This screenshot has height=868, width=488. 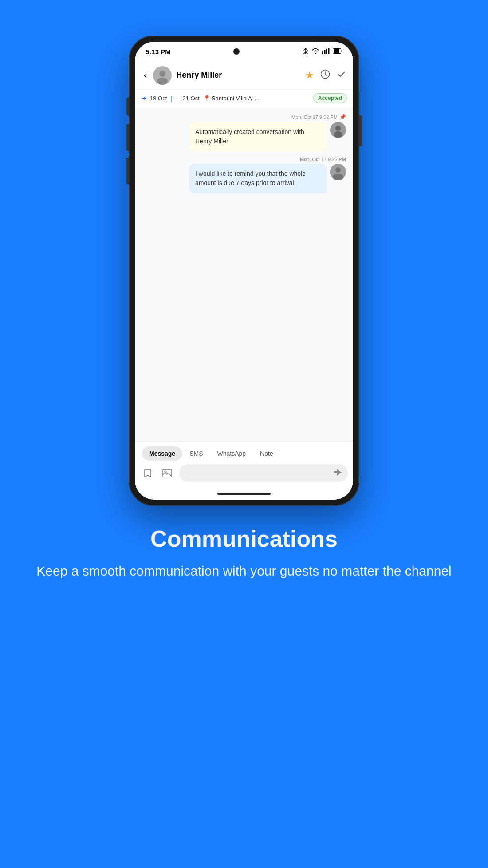 What do you see at coordinates (175, 99) in the screenshot?
I see `checkout-bracket-icon: [→` at bounding box center [175, 99].